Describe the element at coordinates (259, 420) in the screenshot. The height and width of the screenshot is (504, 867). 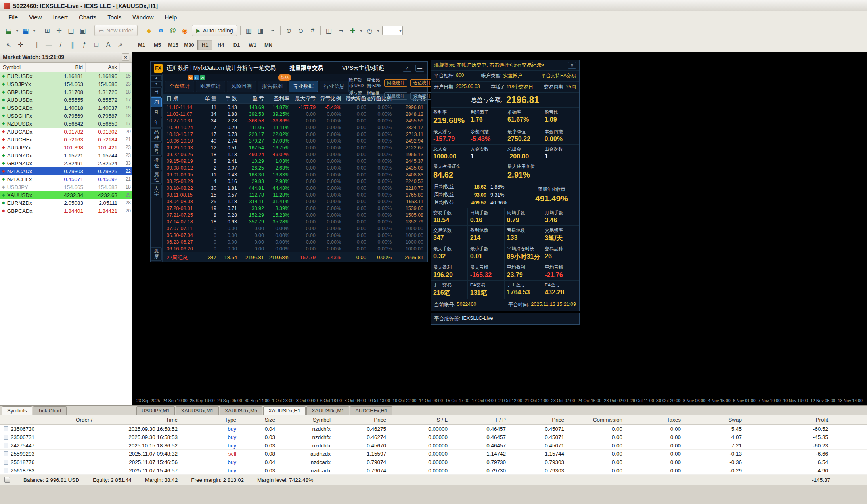
I see `orders-column-header: Size` at that location.